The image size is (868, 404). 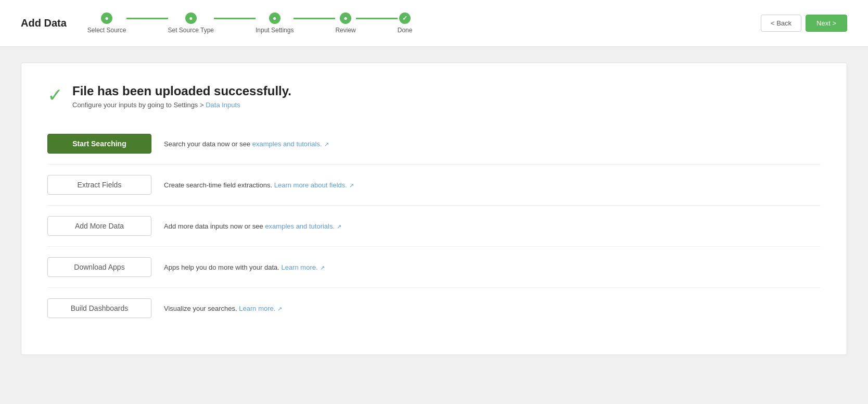 What do you see at coordinates (191, 18) in the screenshot?
I see `step-2-circle: ●` at bounding box center [191, 18].